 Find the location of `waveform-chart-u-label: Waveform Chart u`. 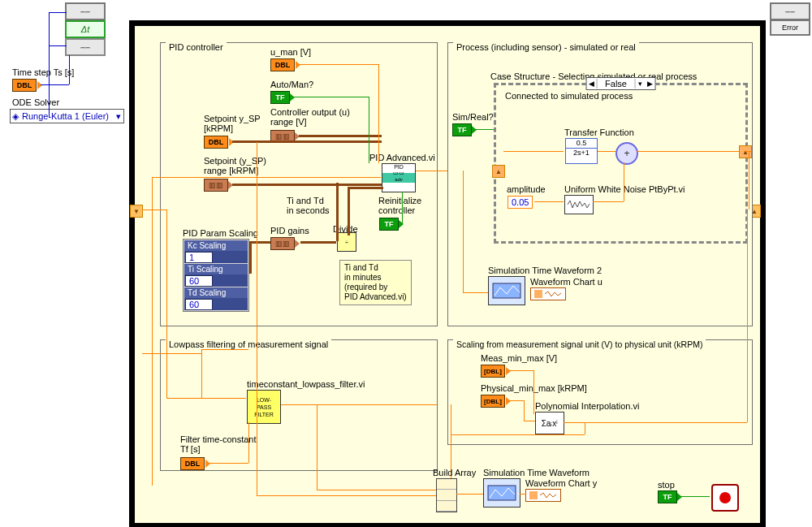

waveform-chart-u-label: Waveform Chart u is located at coordinates (567, 282).